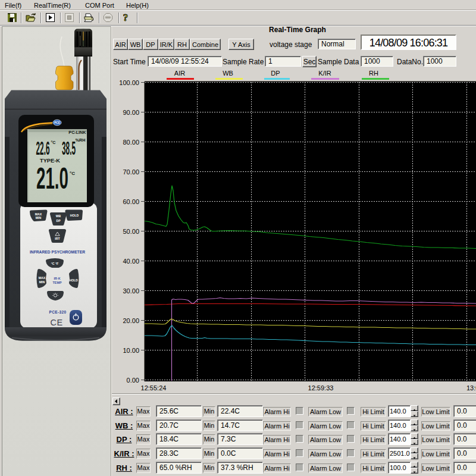  I want to click on svg-text: IR·K, so click(57, 278).